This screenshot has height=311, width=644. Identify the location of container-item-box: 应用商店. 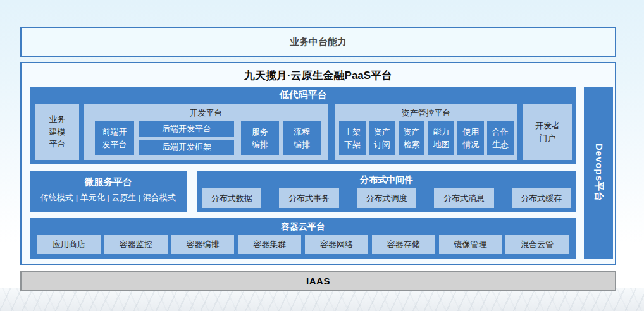
(69, 244).